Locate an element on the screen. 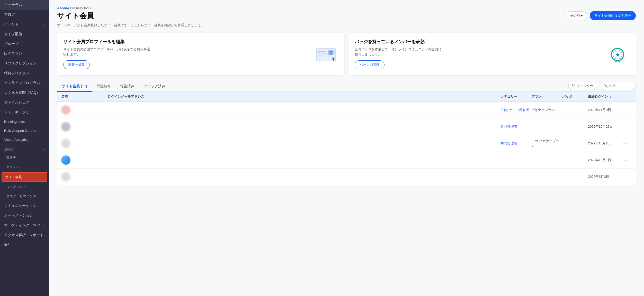 This screenshot has height=296, width=644. sidebar-item-subscription: サブスクリプション is located at coordinates (24, 63).